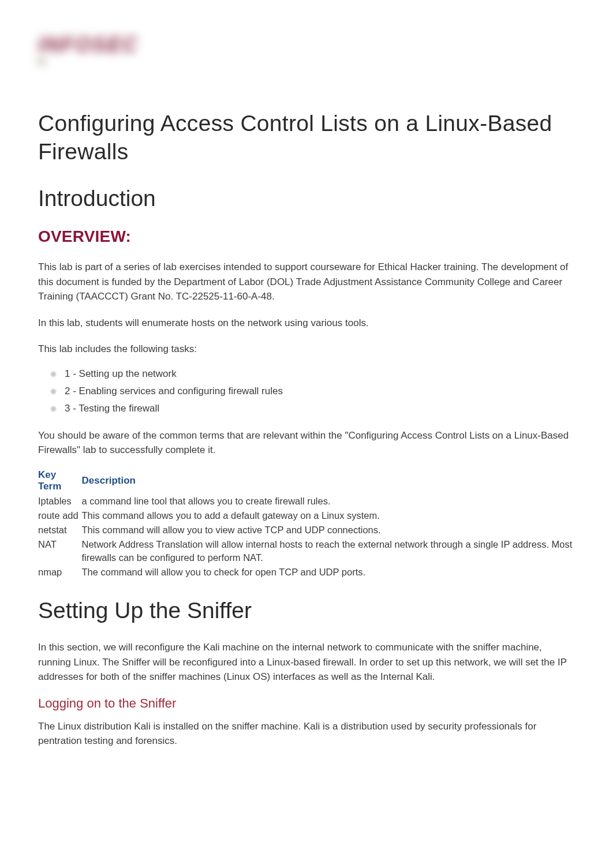 This screenshot has height=868, width=613. What do you see at coordinates (328, 481) in the screenshot?
I see `table-header-desc: Description` at bounding box center [328, 481].